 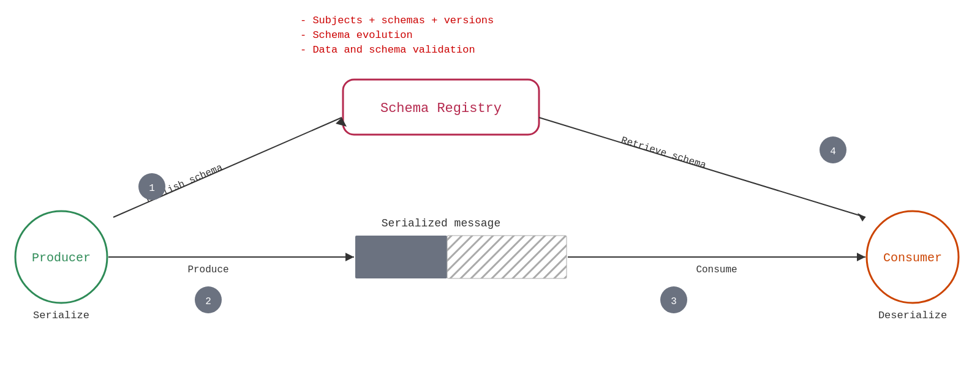 What do you see at coordinates (664, 153) in the screenshot?
I see `retrieve-schema-label: Retrieve schema` at bounding box center [664, 153].